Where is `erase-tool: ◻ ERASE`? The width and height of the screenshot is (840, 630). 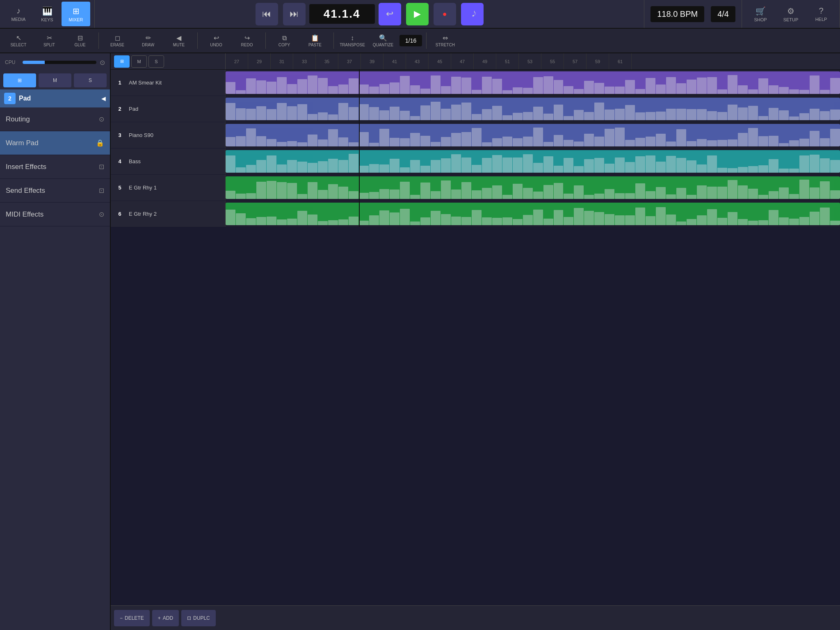
erase-tool: ◻ ERASE is located at coordinates (117, 41).